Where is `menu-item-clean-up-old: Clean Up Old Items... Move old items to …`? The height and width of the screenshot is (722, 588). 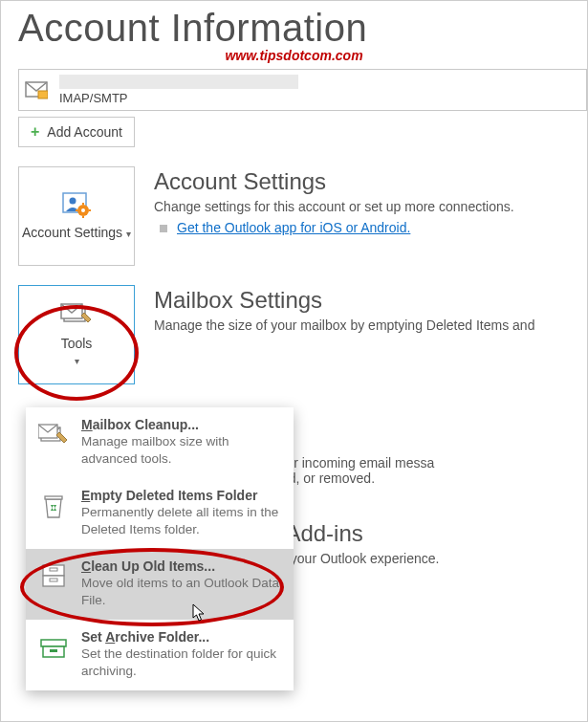
menu-item-clean-up-old: Clean Up Old Items... Move old items to … is located at coordinates (160, 584).